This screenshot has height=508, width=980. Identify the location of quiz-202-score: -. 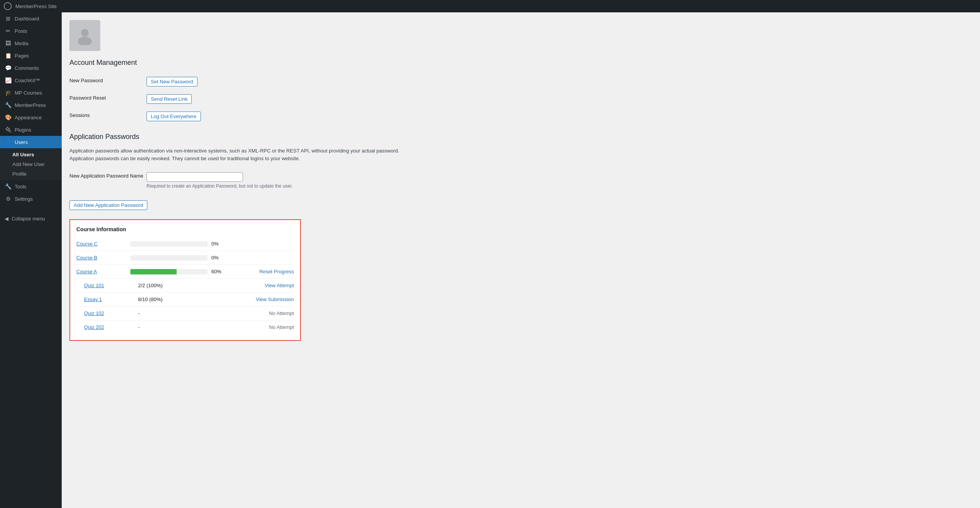
(150, 327).